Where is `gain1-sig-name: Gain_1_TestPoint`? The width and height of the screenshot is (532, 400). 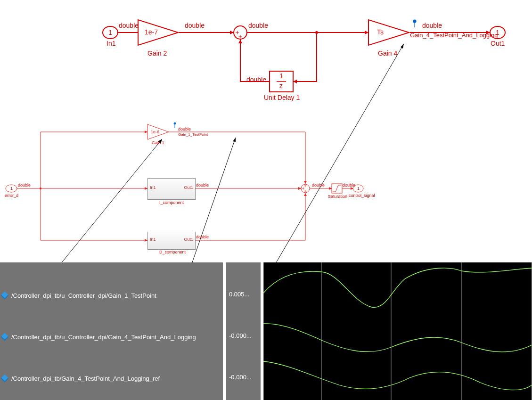
gain1-sig-name: Gain_1_TestPoint is located at coordinates (193, 135).